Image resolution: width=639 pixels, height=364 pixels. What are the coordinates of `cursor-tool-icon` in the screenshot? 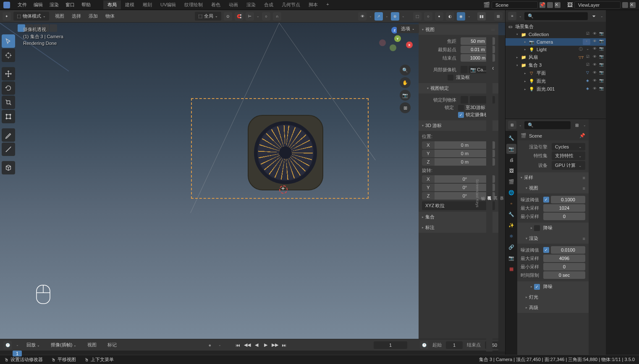 It's located at (8, 55).